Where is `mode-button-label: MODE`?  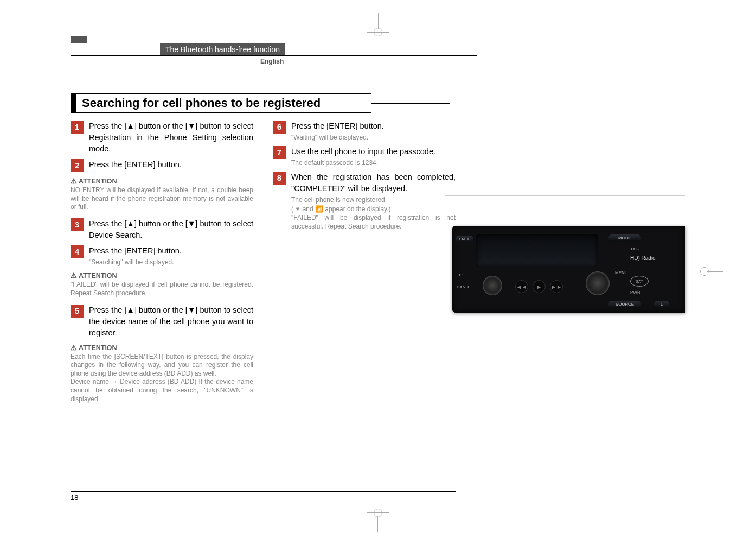
mode-button-label: MODE is located at coordinates (625, 238).